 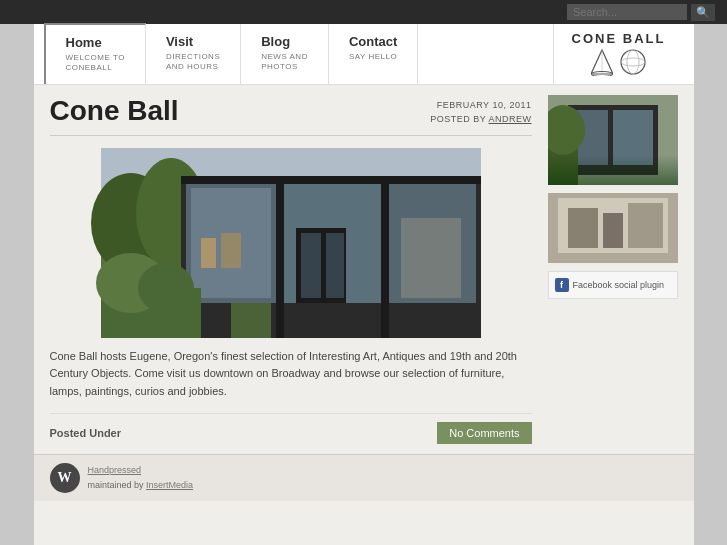 I want to click on sidebar-store-svg, so click(x=613, y=140).